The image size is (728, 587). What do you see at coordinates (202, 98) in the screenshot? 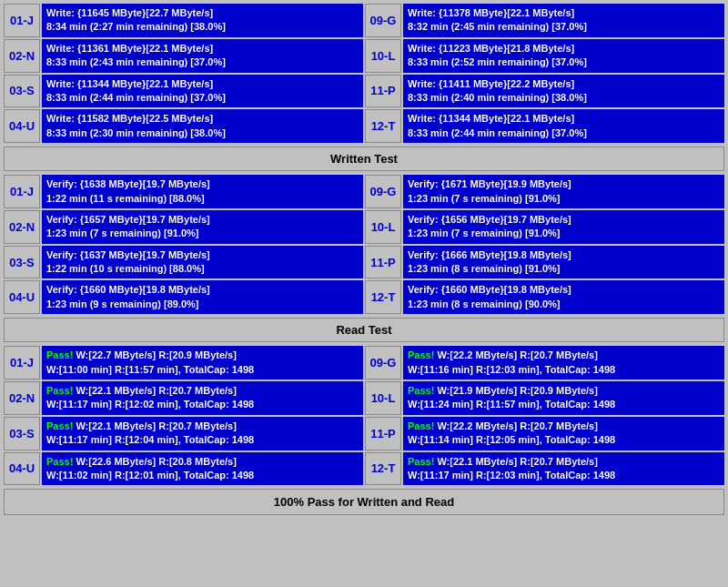
I see `cell-line2: 8:33 min (2:44 min remaining) [37.0%]` at bounding box center [202, 98].